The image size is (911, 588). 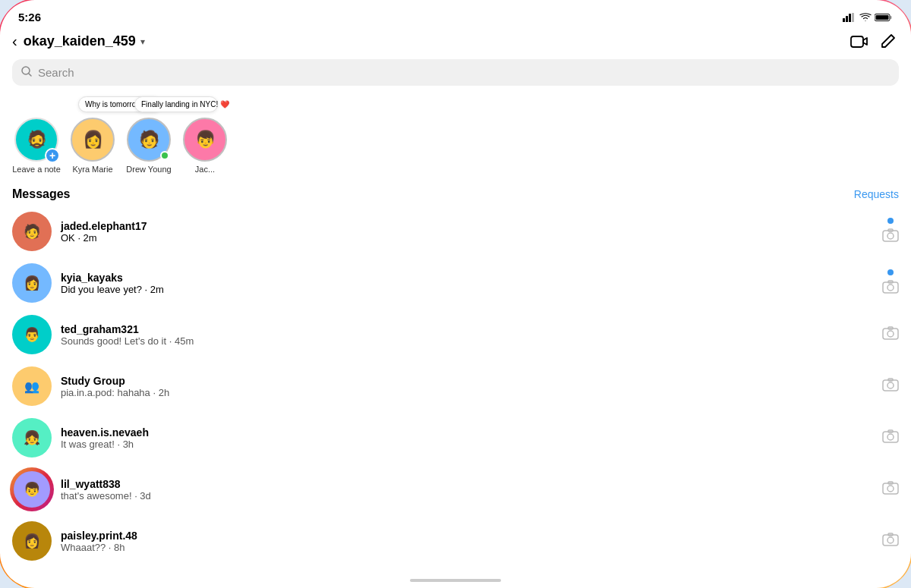 What do you see at coordinates (456, 283) in the screenshot?
I see `message-item: 👩 kyia_kayaks Did you leave yet? · 2m` at bounding box center [456, 283].